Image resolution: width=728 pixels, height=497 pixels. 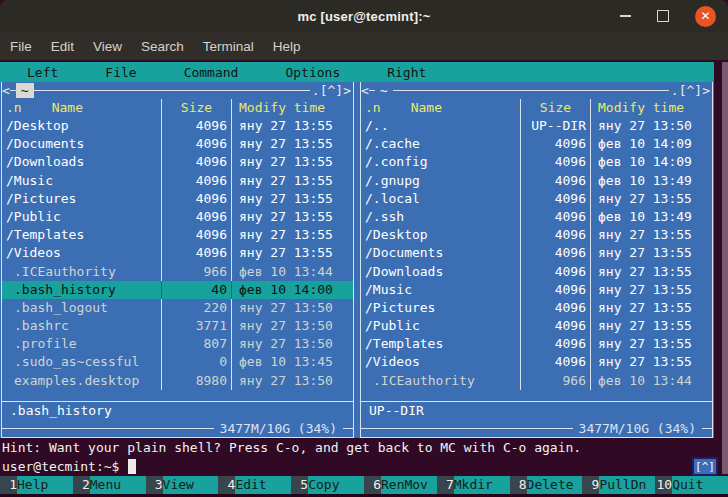 What do you see at coordinates (120, 72) in the screenshot?
I see `mc-menu-item-file: File` at bounding box center [120, 72].